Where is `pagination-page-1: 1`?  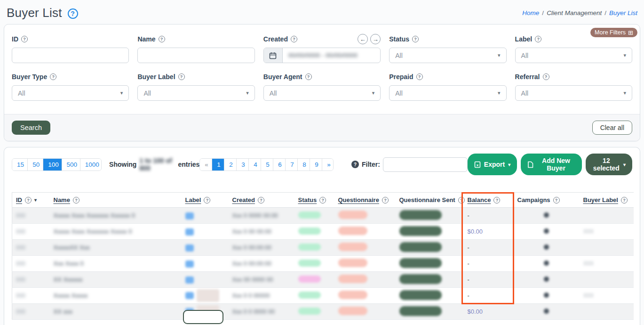
pagination-page-1: 1 is located at coordinates (218, 165).